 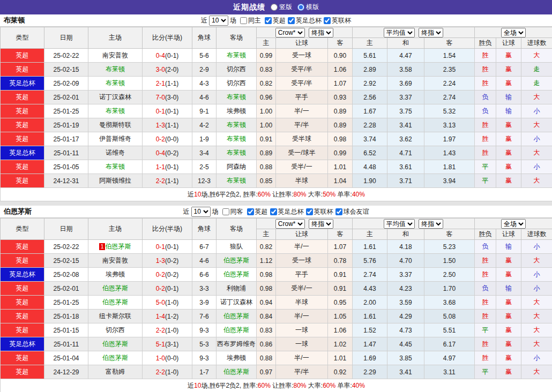 I want to click on summary-segment: 50%, so click(x=329, y=194).